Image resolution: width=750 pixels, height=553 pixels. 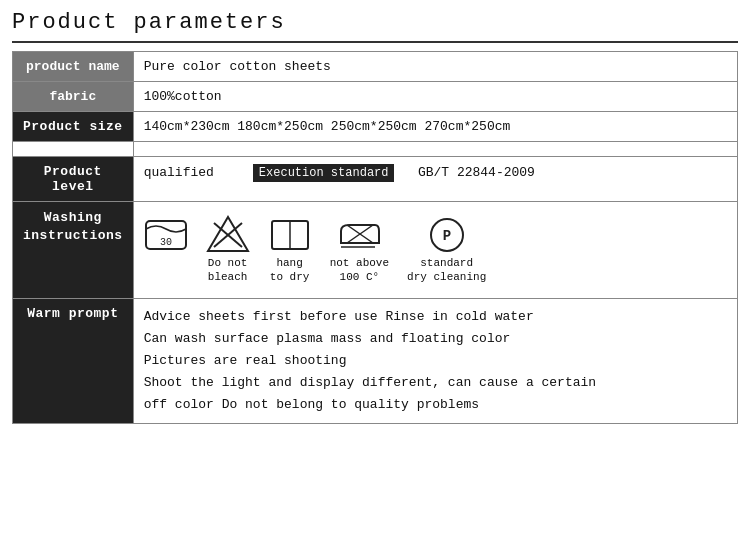 I want to click on icon-hang-dry: hangto dry, so click(x=290, y=250).